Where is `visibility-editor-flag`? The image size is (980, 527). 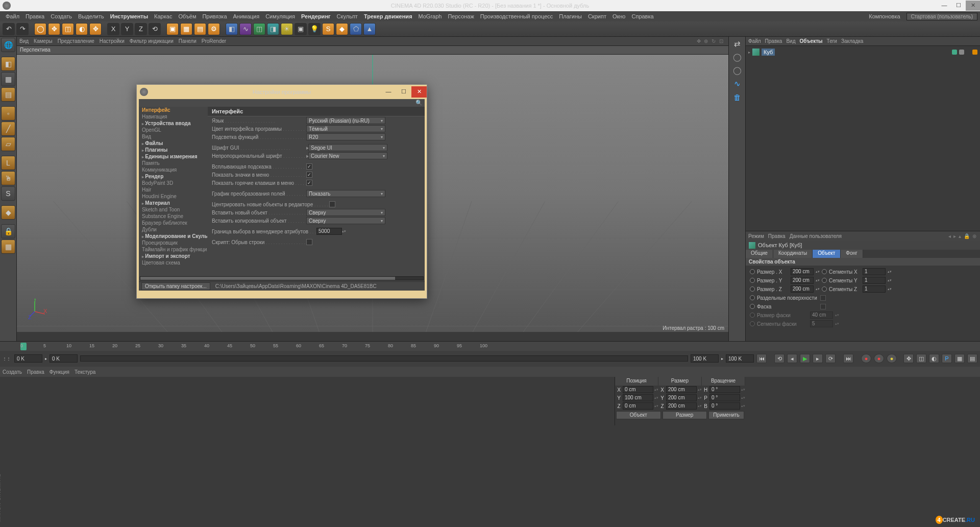
visibility-editor-flag is located at coordinates (954, 52).